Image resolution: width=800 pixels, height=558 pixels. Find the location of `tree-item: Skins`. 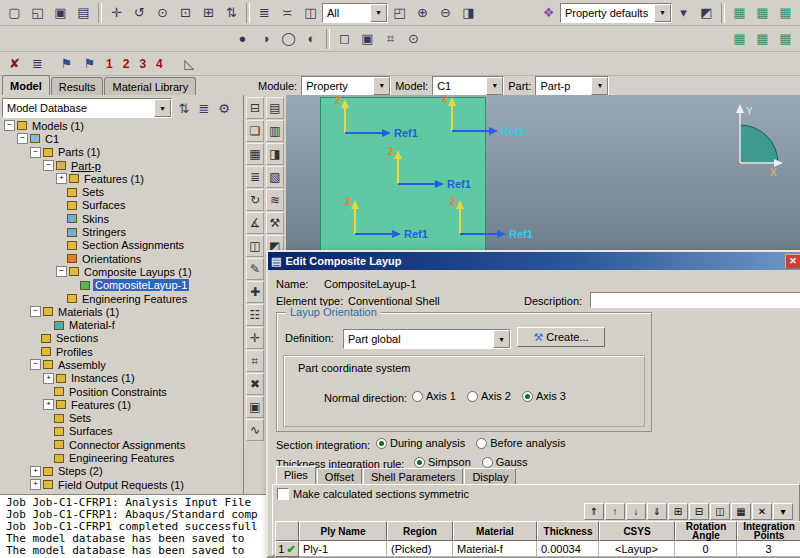

tree-item: Skins is located at coordinates (122, 218).